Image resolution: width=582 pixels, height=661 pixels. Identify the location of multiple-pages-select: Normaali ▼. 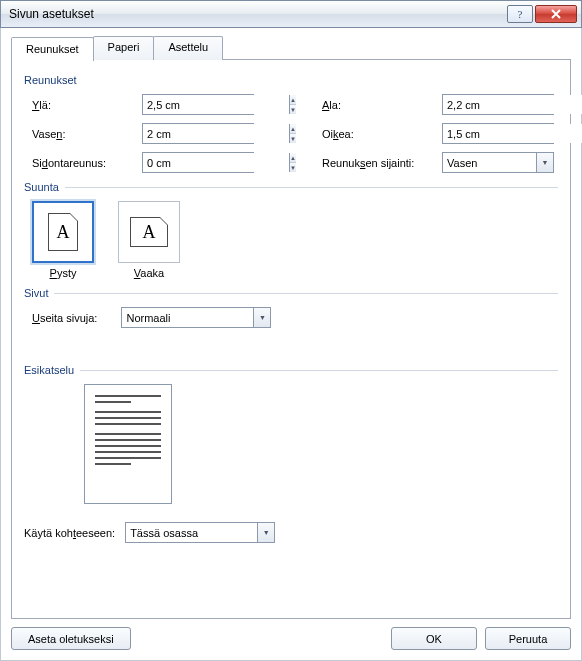
(196, 318).